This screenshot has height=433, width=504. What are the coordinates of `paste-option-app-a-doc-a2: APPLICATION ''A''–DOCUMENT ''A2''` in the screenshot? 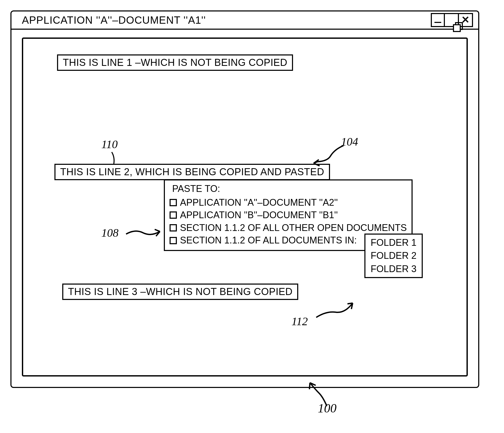 It's located at (288, 203).